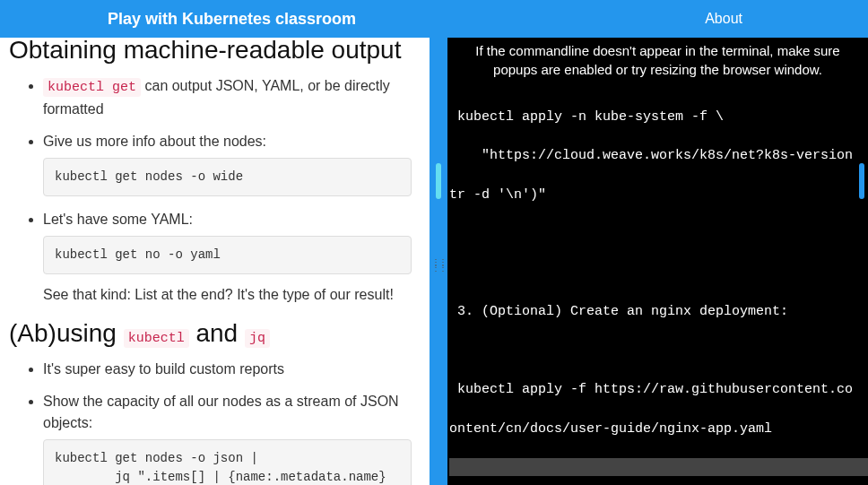 The height and width of the screenshot is (485, 868). Describe the element at coordinates (228, 98) in the screenshot. I see `list-item: kubectl get can output JSON, YAML, or be…` at that location.